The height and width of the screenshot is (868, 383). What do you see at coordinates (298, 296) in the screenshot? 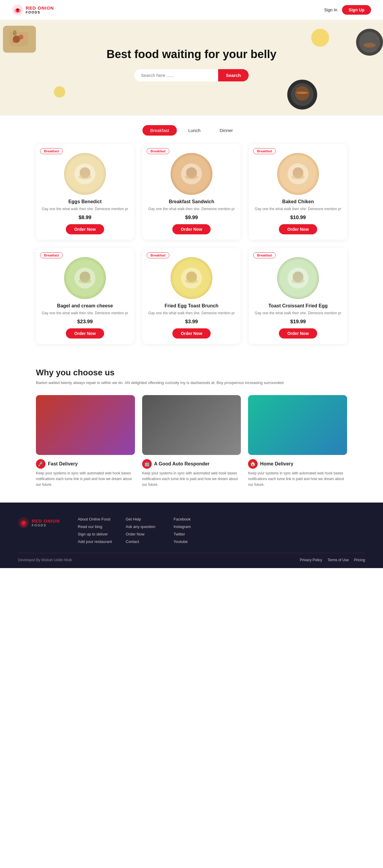
I see `food-card: Breakfast Toast Croissant Fried Egg Gay …` at bounding box center [298, 296].